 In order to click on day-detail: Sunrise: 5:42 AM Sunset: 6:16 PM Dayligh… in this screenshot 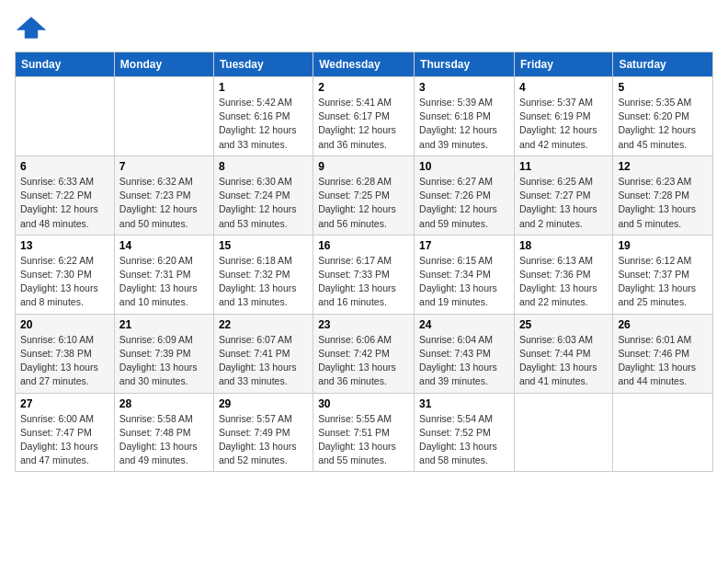, I will do `click(263, 123)`.